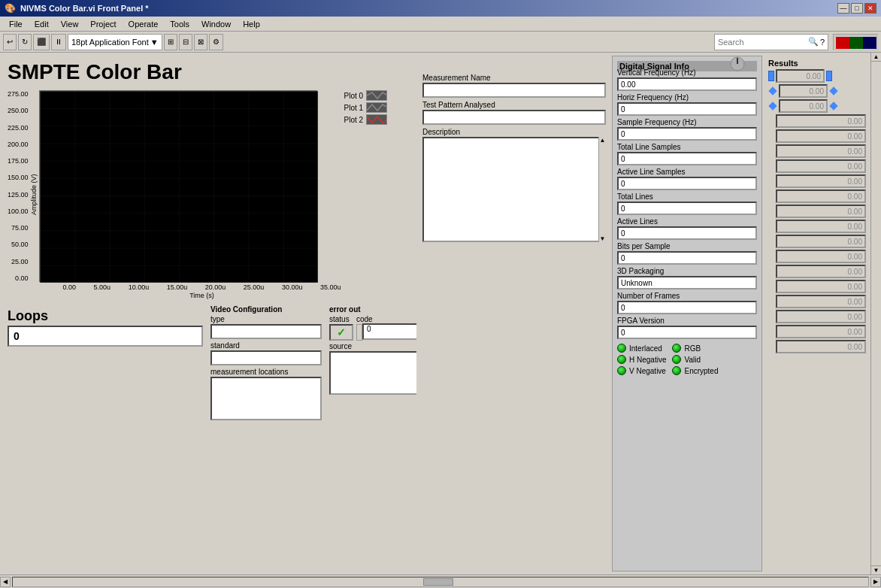 This screenshot has width=881, height=588. What do you see at coordinates (201, 42) in the screenshot?
I see `toolbar-distribute-btn: ⊠` at bounding box center [201, 42].